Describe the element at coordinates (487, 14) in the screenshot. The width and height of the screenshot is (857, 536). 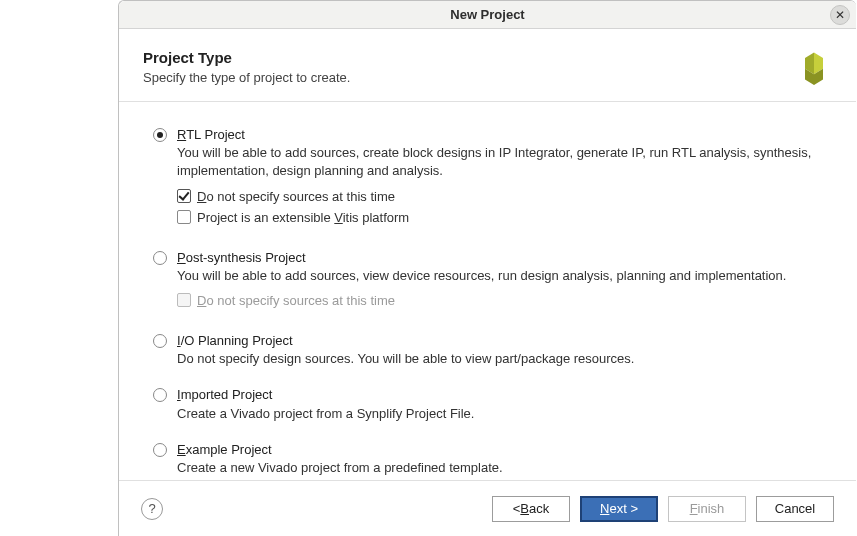
I see `window-title: New Project` at that location.